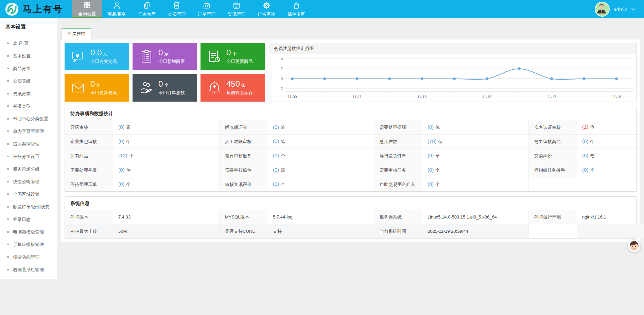 The height and width of the screenshot is (315, 644). I want to click on stat-card-unit: 篇, so click(99, 85).